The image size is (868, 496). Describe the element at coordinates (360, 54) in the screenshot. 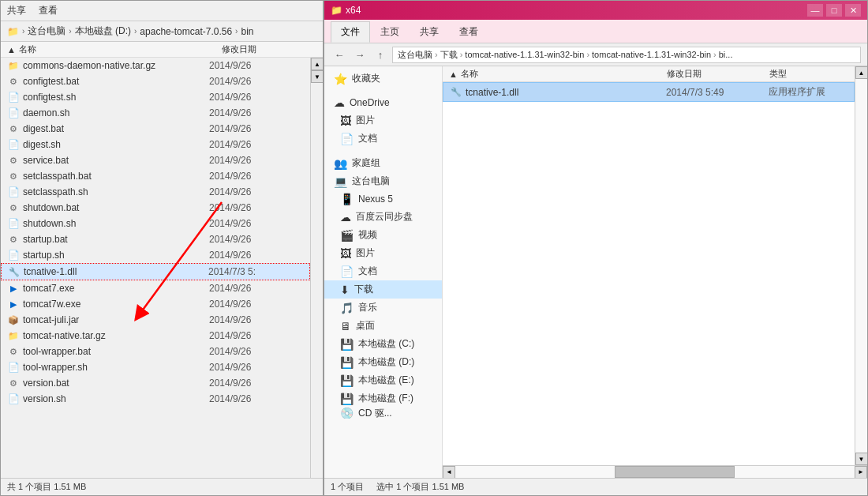

I see `forward-button: →` at that location.